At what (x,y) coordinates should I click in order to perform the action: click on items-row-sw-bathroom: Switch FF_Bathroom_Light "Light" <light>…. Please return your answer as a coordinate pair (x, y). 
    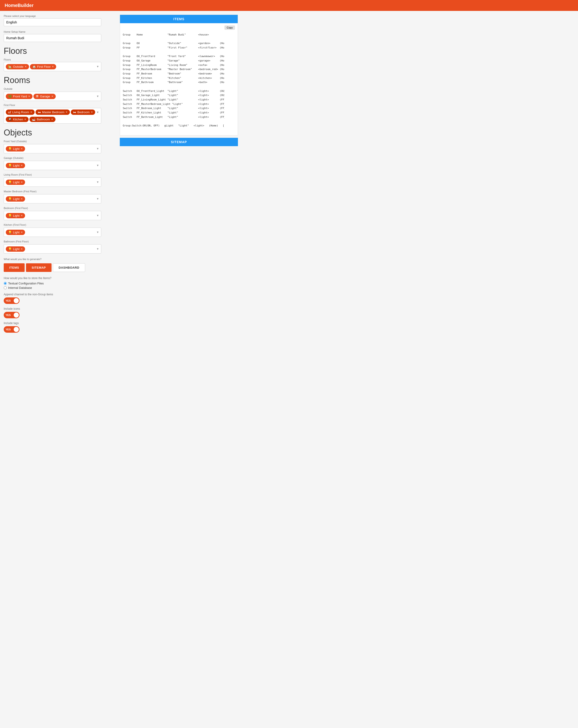
    Looking at the image, I should click on (174, 117).